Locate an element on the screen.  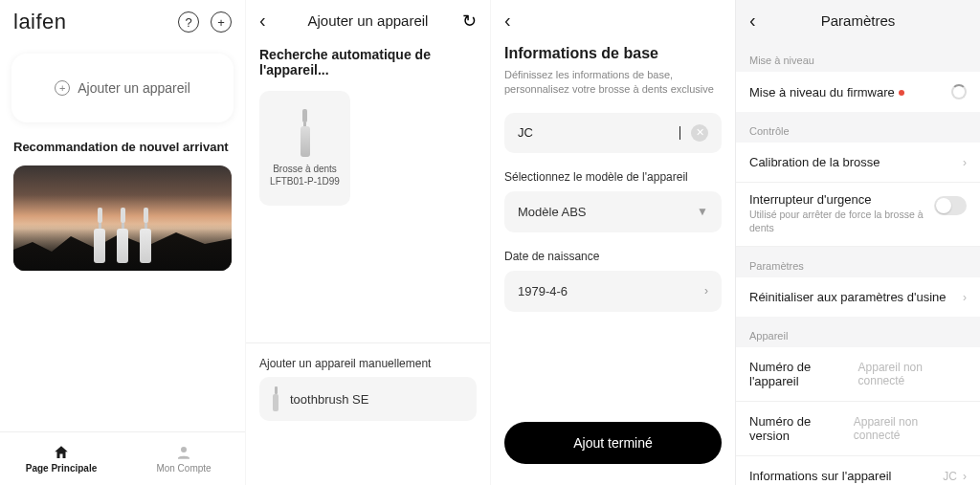
brand-logo: laifen is located at coordinates (40, 22).